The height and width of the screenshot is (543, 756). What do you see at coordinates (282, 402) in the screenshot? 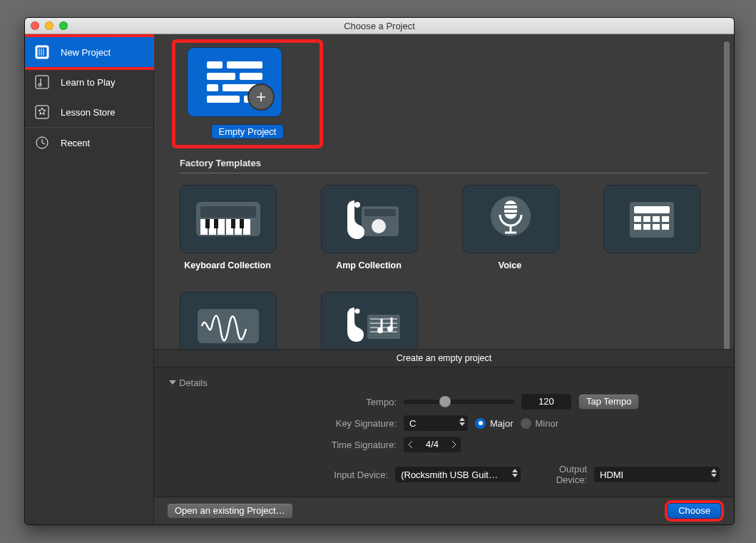
I see `tempo-label: Tempo:` at bounding box center [282, 402].